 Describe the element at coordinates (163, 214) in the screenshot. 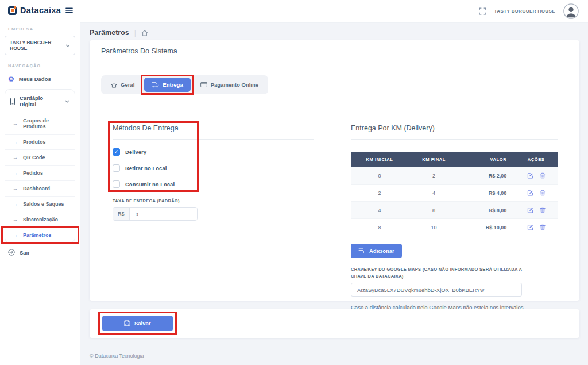

I see `fee-input` at that location.